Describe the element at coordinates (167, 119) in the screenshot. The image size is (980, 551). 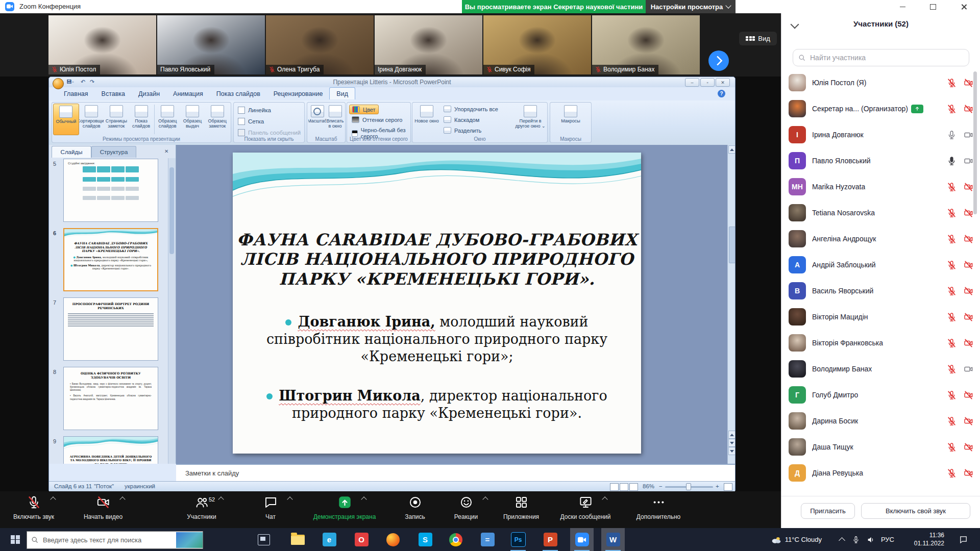
I see `ribbon-button-slide-master: Образец слайдов` at that location.